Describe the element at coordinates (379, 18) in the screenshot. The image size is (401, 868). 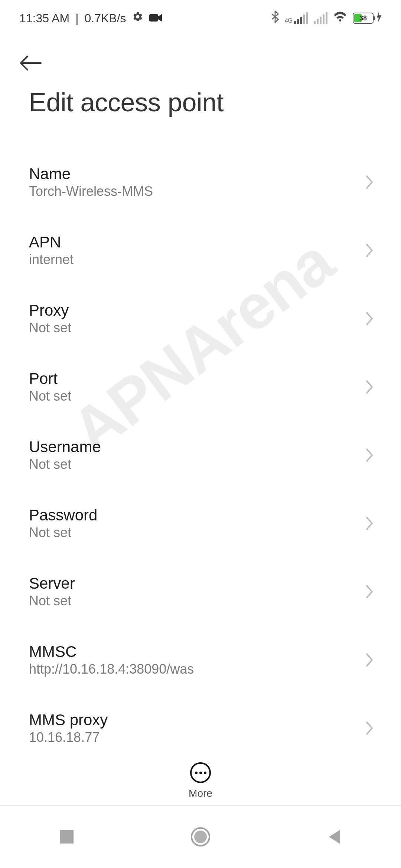
I see `charging-icon` at that location.